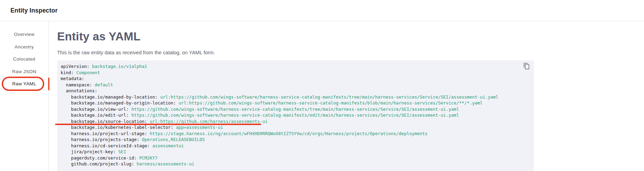  What do you see at coordinates (24, 59) in the screenshot?
I see `sidebar-item-label: Colocated` at bounding box center [24, 59].